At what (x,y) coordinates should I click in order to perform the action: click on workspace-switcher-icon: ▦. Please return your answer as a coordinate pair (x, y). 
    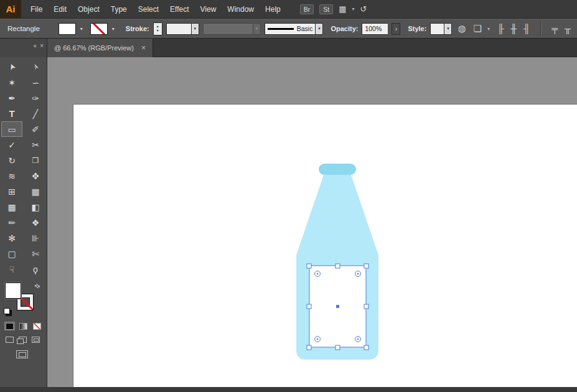
    Looking at the image, I should click on (342, 9).